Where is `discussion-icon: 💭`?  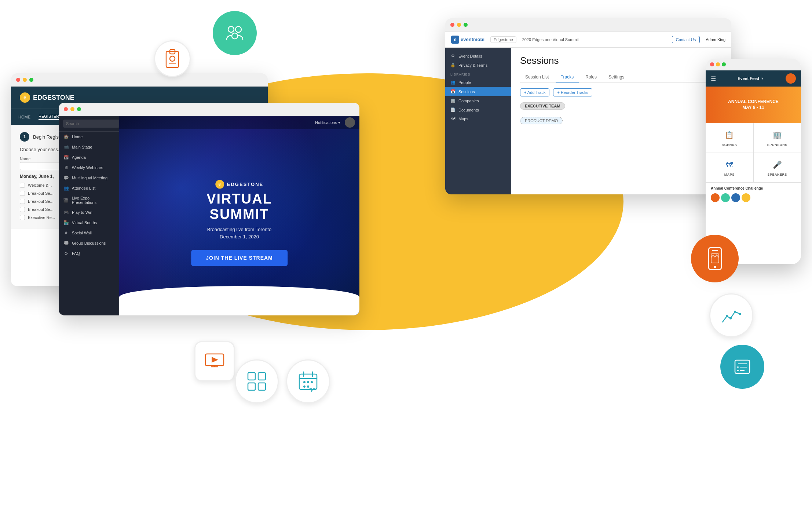 discussion-icon: 💭 is located at coordinates (66, 243).